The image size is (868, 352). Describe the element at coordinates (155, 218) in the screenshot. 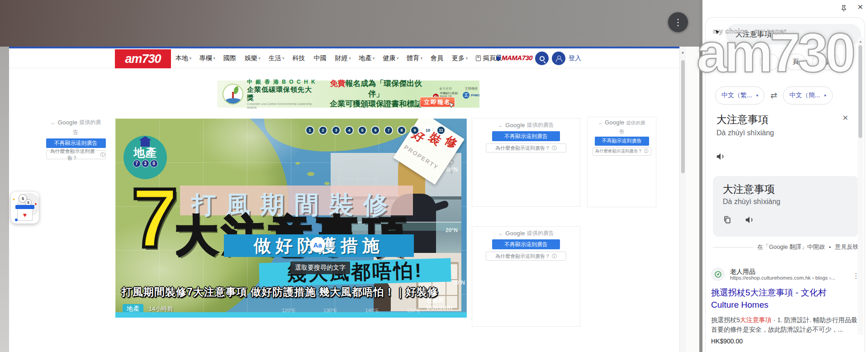

I see `headline-number: 7` at that location.